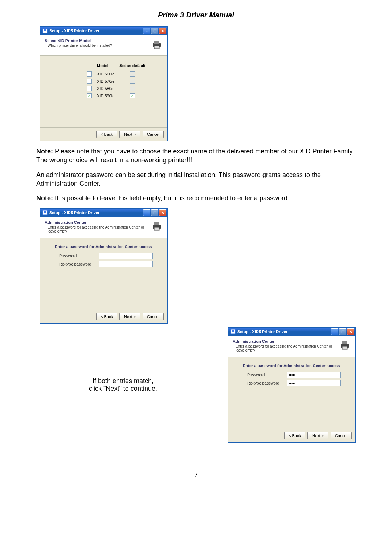 The width and height of the screenshot is (392, 554). I want to click on column-default: Set as default, so click(135, 66).